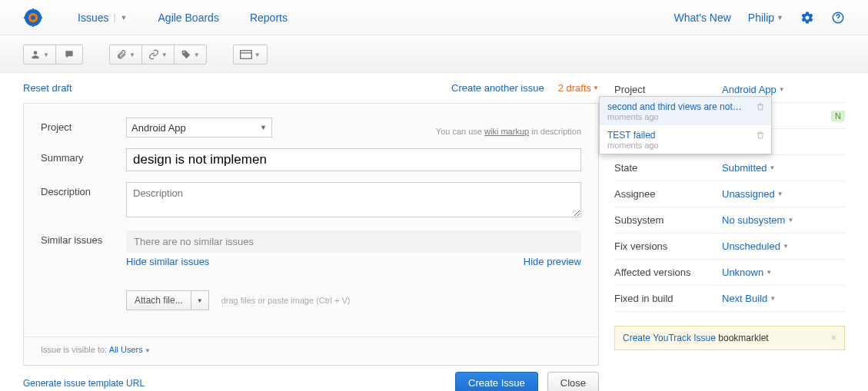 The height and width of the screenshot is (391, 868). Describe the element at coordinates (93, 18) in the screenshot. I see `nav-issues: Issues` at that location.